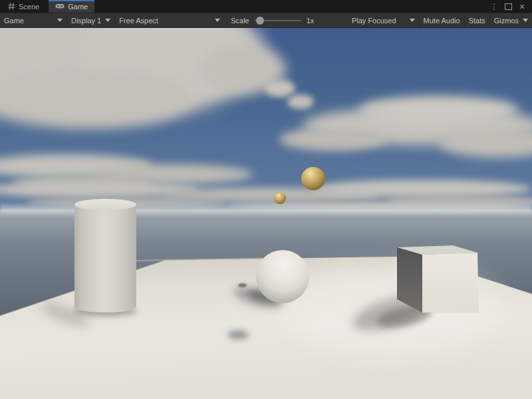  What do you see at coordinates (90, 20) in the screenshot?
I see `display-popup: Display 1` at bounding box center [90, 20].